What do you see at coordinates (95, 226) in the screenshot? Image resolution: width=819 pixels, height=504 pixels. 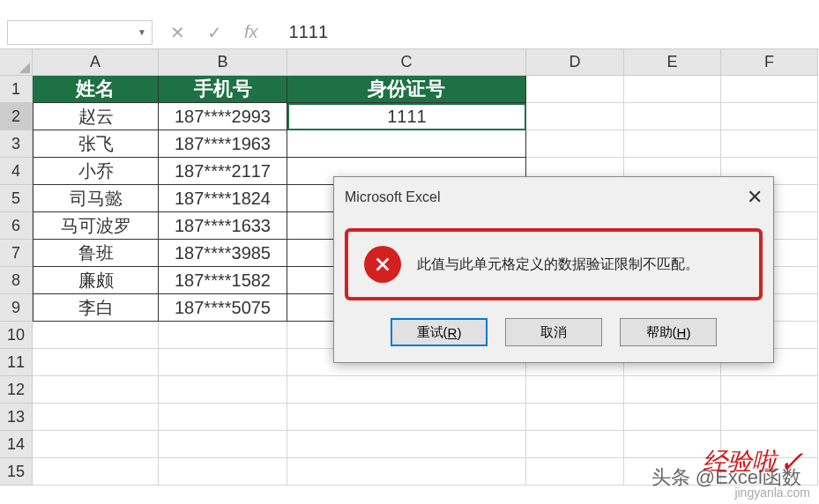 I see `cell-name: 马可波罗` at bounding box center [95, 226].